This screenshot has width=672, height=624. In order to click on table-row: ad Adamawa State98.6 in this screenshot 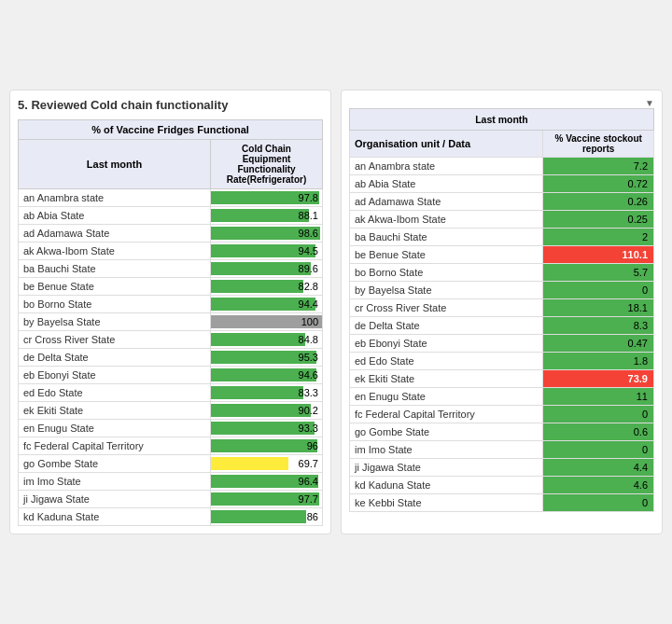, I will do `click(171, 233)`.